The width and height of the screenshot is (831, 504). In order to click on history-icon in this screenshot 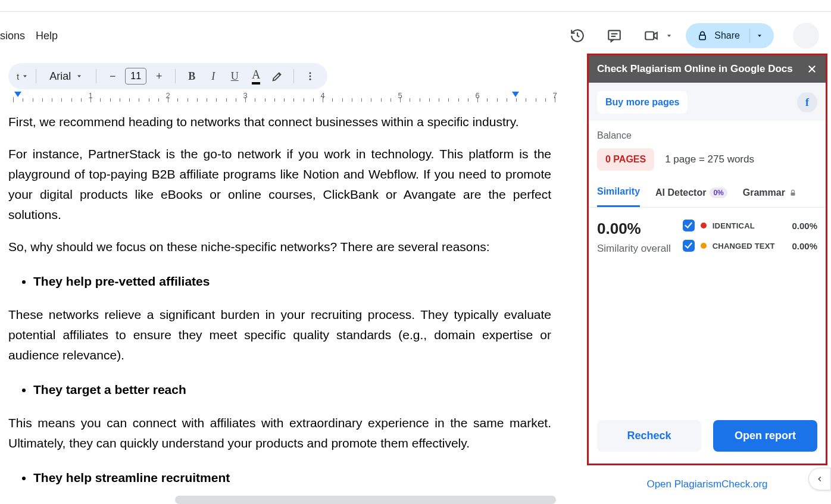, I will do `click(577, 36)`.